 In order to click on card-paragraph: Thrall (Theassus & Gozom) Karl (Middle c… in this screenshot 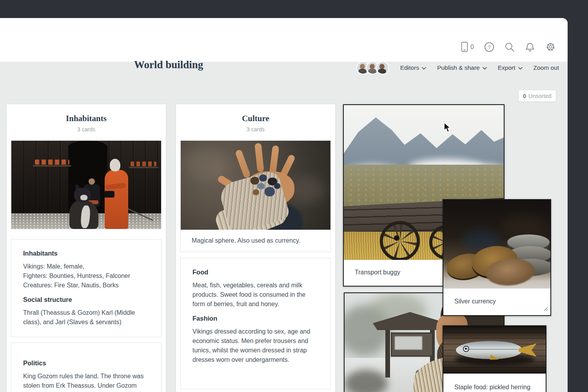, I will do `click(86, 318)`.